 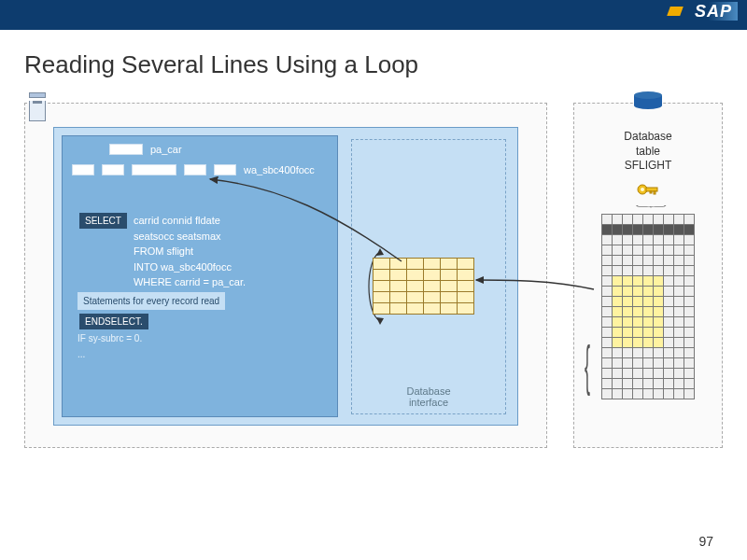 I want to click on if-subrc-line: IF sy-subrc = 0., so click(x=203, y=338).